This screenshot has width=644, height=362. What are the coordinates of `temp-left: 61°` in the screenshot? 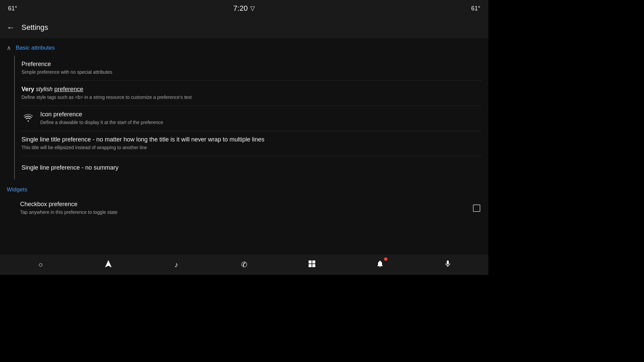 It's located at (13, 9).